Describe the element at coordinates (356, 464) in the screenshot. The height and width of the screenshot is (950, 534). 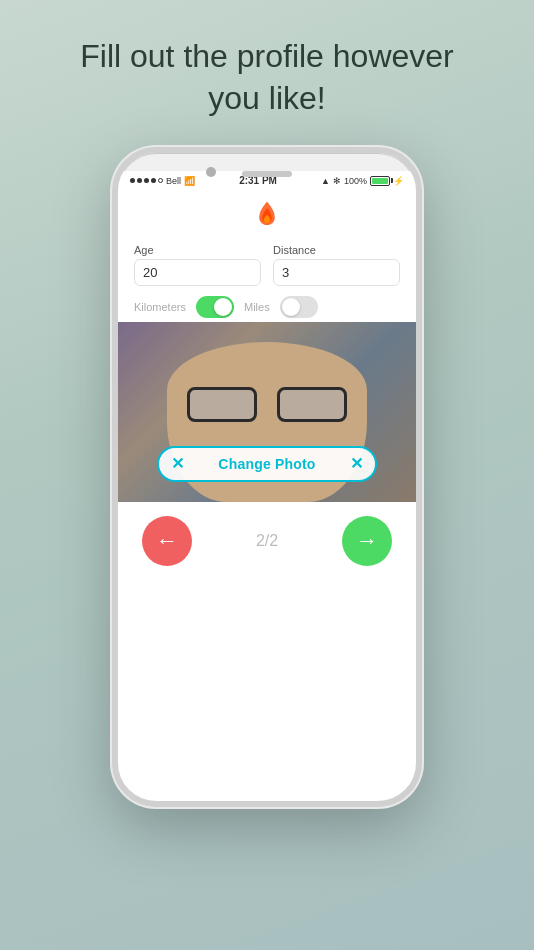
I see `close-right-icon: ✕` at that location.